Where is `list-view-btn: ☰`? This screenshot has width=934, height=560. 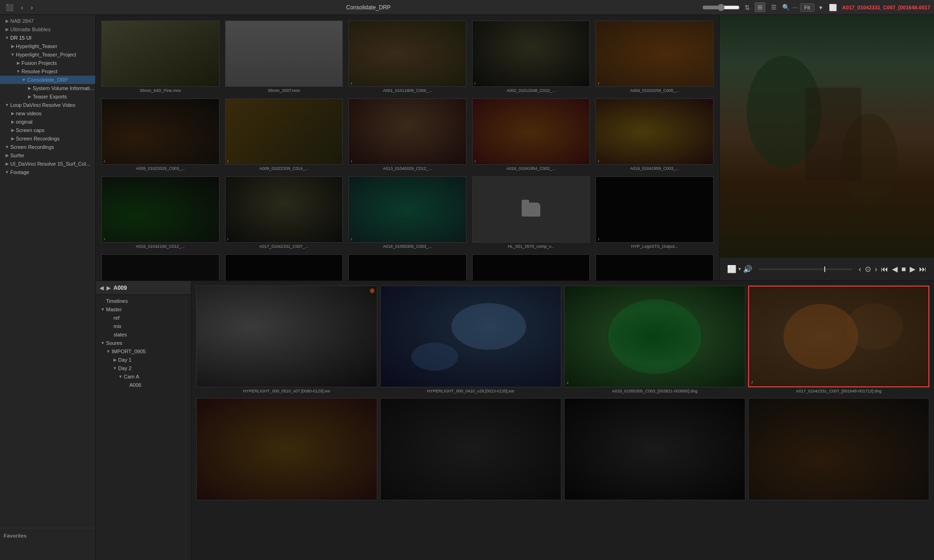
list-view-btn: ☰ is located at coordinates (774, 7).